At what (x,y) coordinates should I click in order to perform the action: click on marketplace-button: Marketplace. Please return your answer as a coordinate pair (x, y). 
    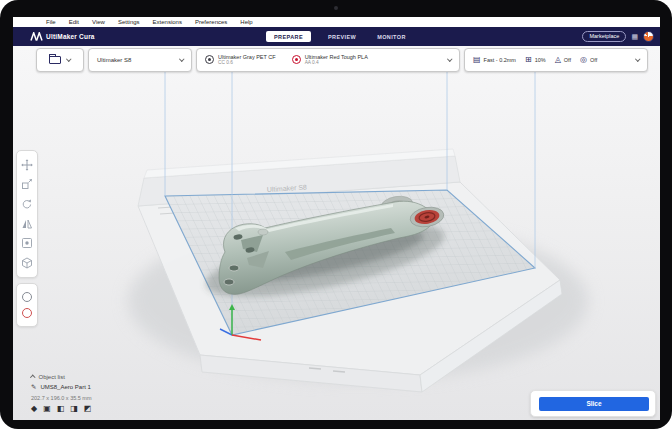
    Looking at the image, I should click on (604, 37).